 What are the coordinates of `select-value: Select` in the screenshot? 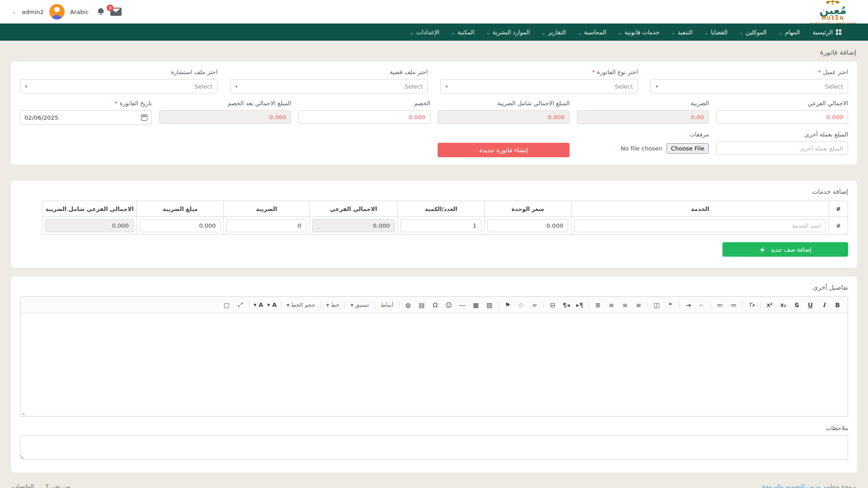 It's located at (834, 87).